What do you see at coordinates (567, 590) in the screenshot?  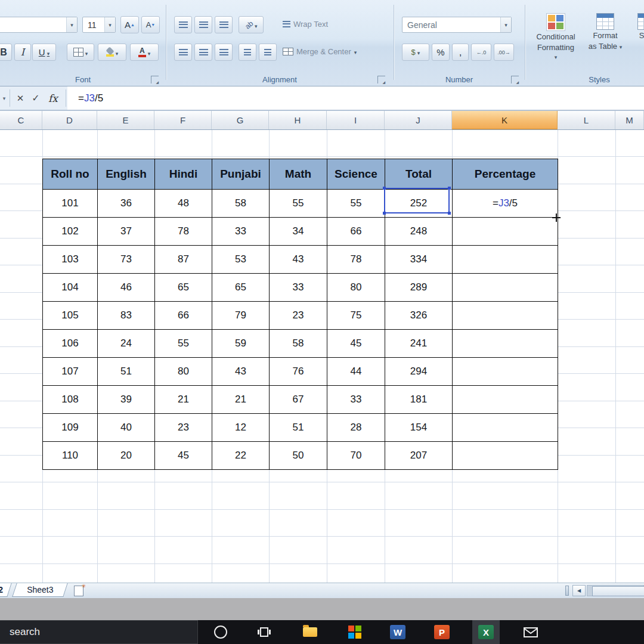 I see `horizontal-split-handle` at bounding box center [567, 590].